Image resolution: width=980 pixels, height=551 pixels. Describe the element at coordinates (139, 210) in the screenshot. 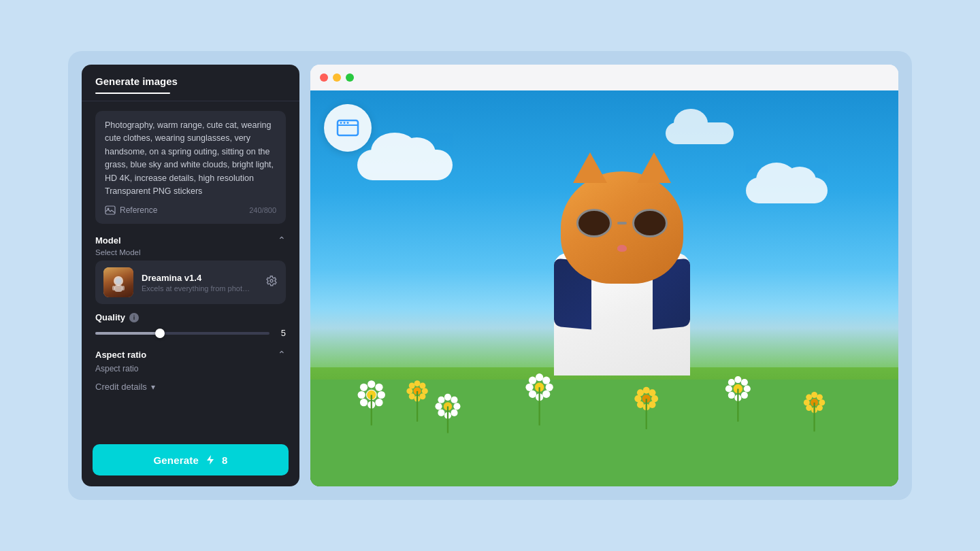

I see `reference-label: Reference` at that location.